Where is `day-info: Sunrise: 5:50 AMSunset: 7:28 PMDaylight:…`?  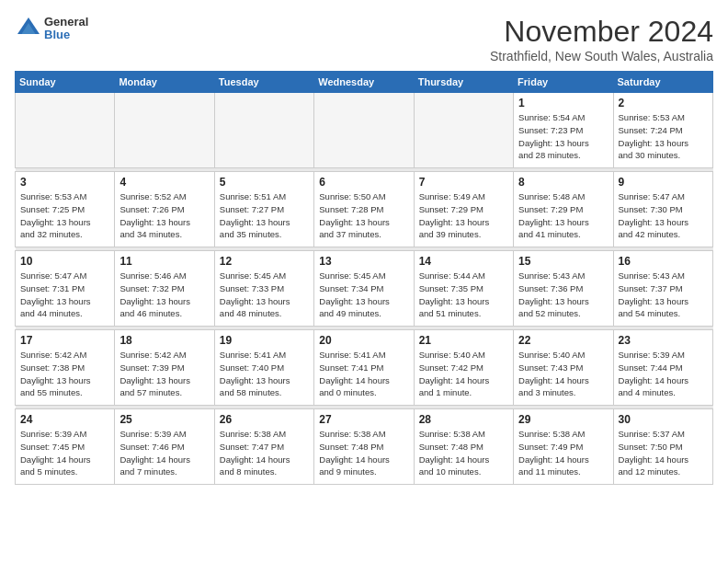 day-info: Sunrise: 5:50 AMSunset: 7:28 PMDaylight:… is located at coordinates (364, 215).